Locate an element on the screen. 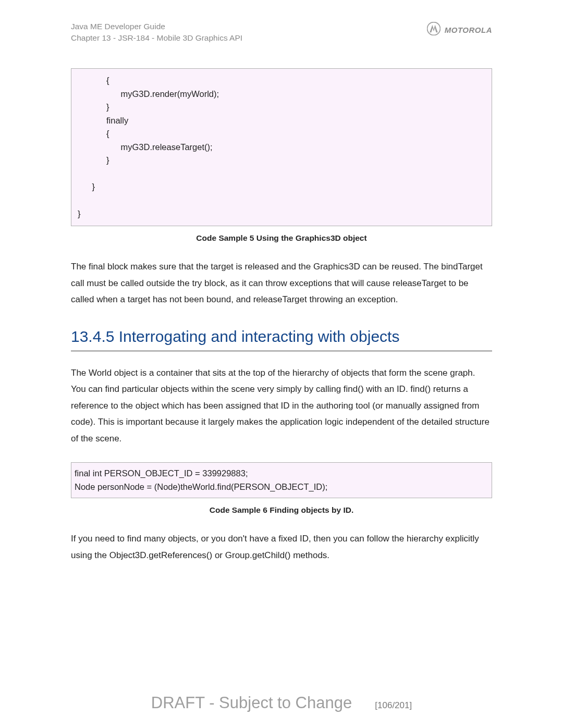  paragraph-1: The final block makes sure that the targ… is located at coordinates (282, 283).